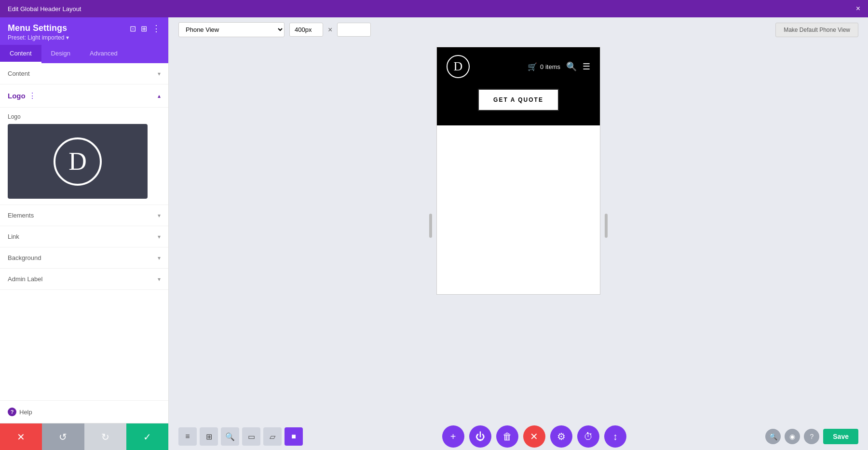 This screenshot has height=450, width=868. Describe the element at coordinates (14, 236) in the screenshot. I see `section-link-label: Link` at that location.